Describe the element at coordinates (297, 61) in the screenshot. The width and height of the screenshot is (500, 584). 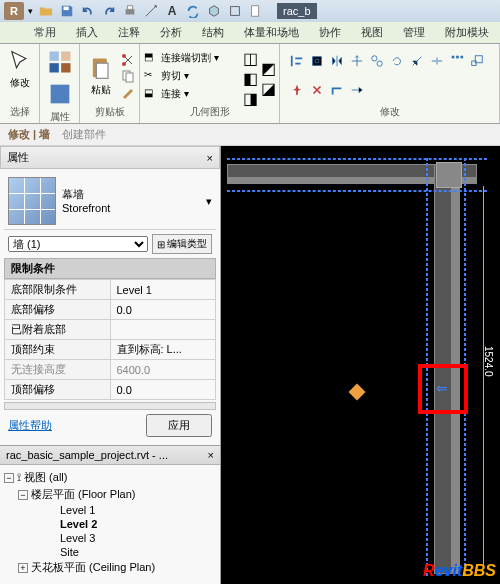
I see `align-icon` at that location.